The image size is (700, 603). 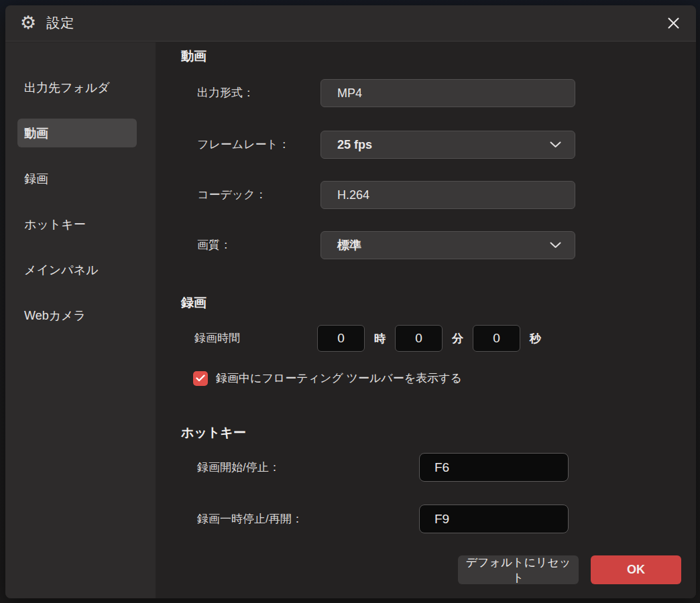 I want to click on pause-resume-label: 録画一時停止/再開：, so click(x=250, y=519).